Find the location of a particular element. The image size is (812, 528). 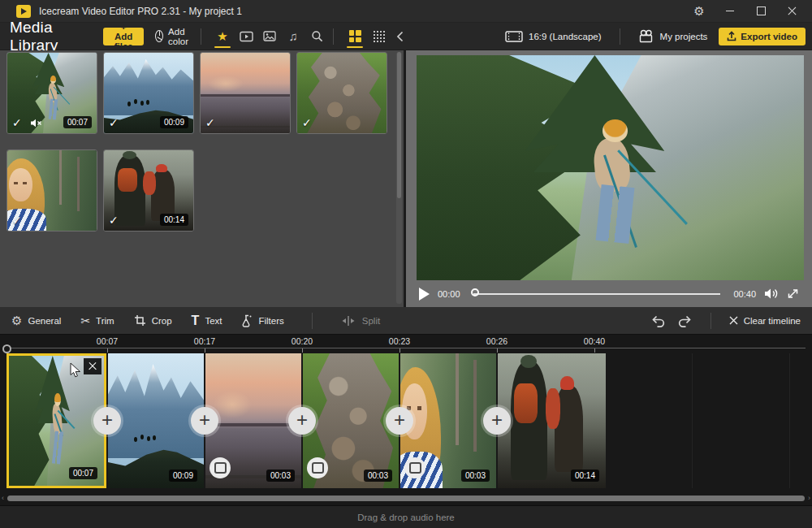

tab-audio-music-icon is located at coordinates (293, 37).